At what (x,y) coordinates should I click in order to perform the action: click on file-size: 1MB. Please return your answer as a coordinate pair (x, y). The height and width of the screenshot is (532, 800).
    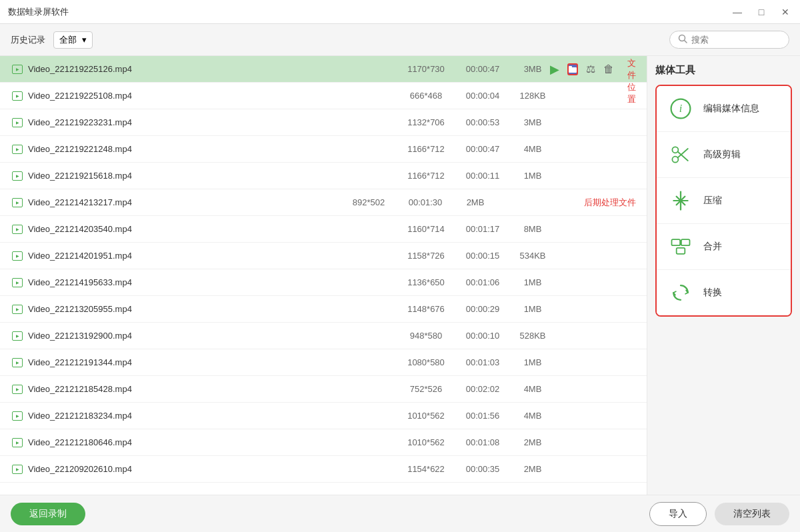
    Looking at the image, I should click on (533, 283).